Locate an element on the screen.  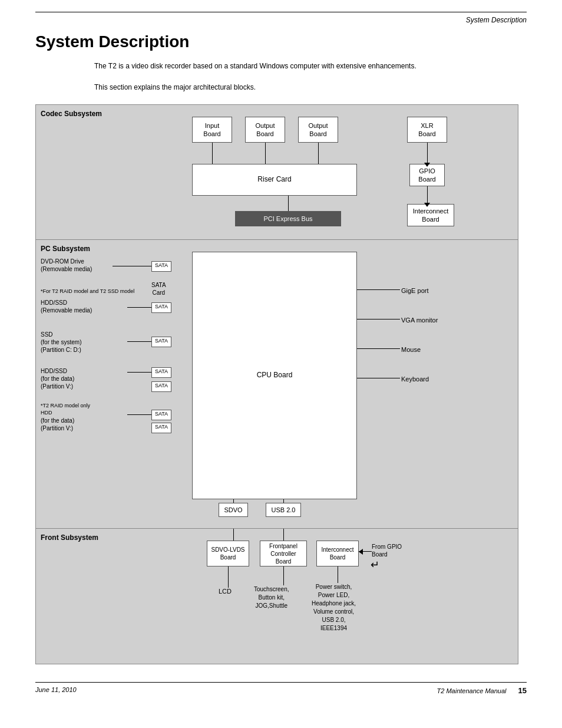
keyboard-label: Keyboard is located at coordinates (415, 379).